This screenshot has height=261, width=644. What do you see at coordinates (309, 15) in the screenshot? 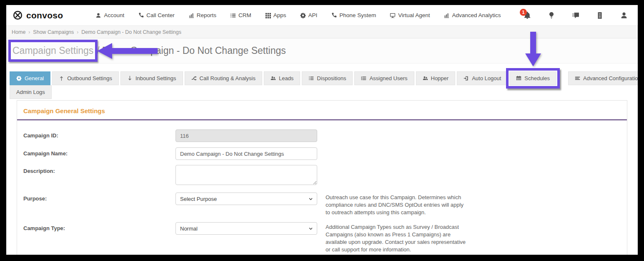
I see `nav-item-api: API` at bounding box center [309, 15].